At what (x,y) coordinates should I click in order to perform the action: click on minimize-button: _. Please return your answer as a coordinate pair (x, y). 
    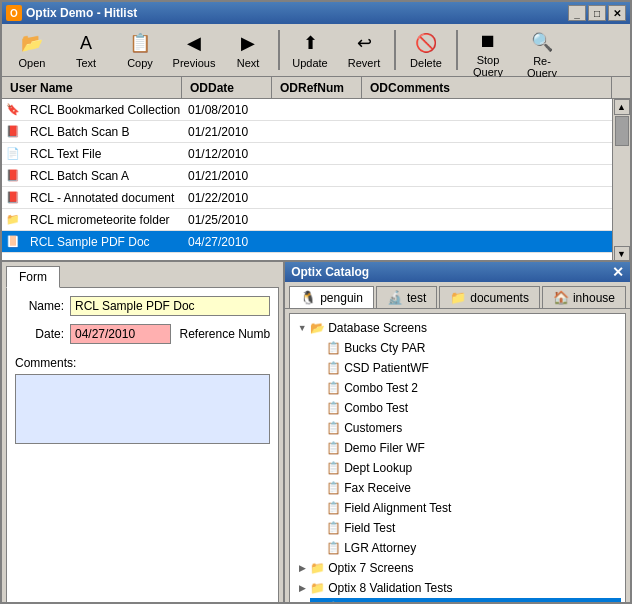
    Looking at the image, I should click on (577, 13).